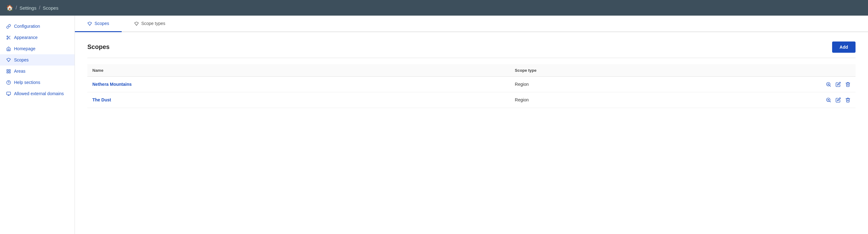 This screenshot has width=868, height=234. I want to click on monitor-icon, so click(9, 94).